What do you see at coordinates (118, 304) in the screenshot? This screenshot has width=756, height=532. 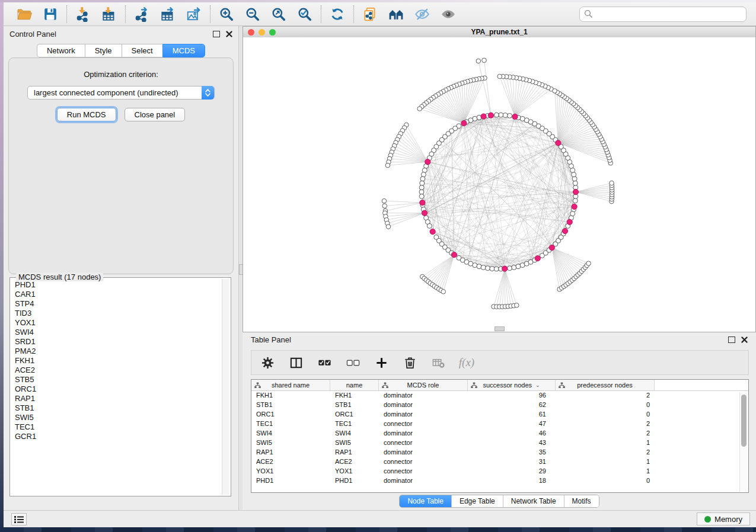 I see `mcds-result-item: STP4` at bounding box center [118, 304].